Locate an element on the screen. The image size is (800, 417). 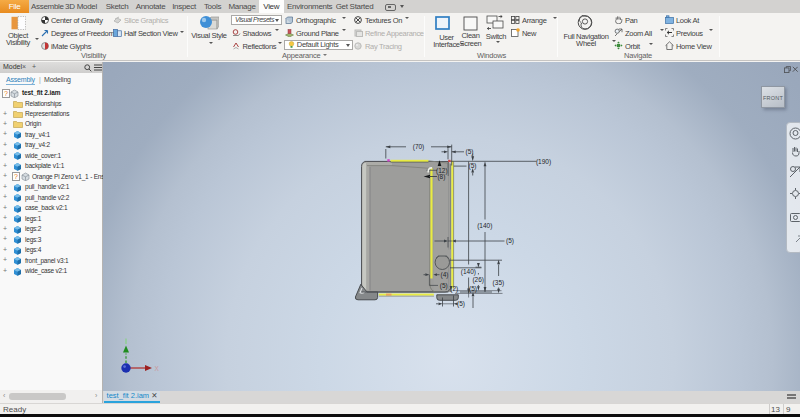
svg-text: (8) is located at coordinates (441, 177).